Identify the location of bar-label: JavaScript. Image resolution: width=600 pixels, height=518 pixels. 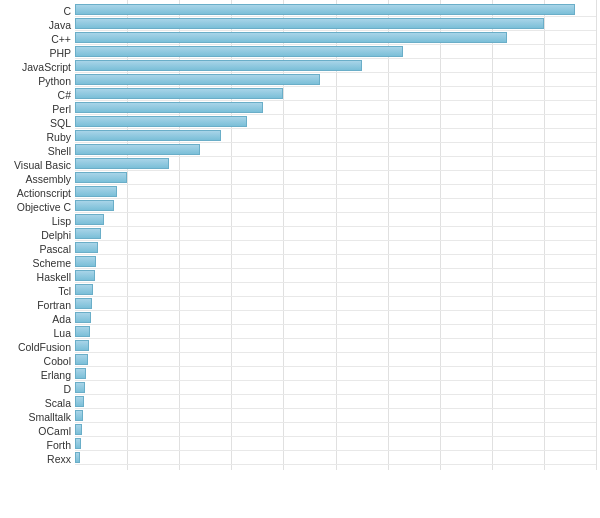
(38, 67).